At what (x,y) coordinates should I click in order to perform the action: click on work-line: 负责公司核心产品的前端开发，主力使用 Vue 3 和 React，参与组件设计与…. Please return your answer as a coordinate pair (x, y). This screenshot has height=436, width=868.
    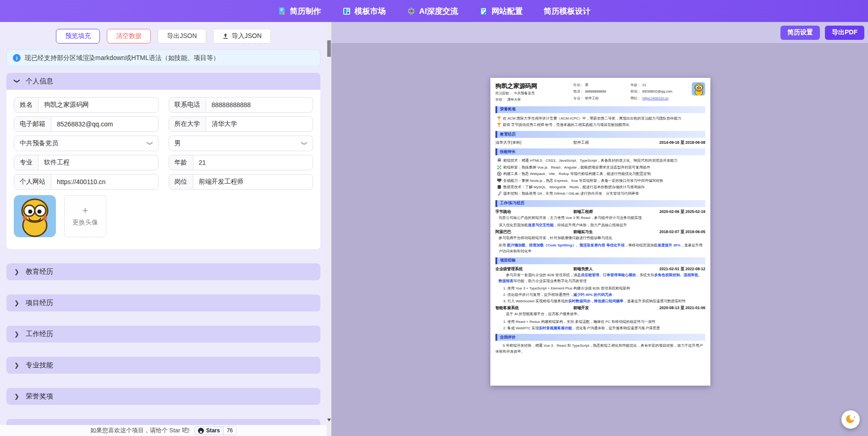
    Looking at the image, I should click on (600, 218).